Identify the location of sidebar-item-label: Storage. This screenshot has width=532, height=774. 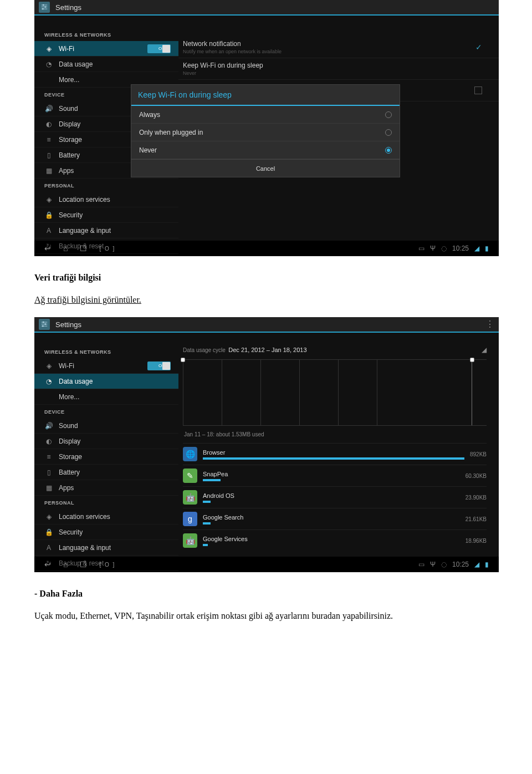
(70, 457).